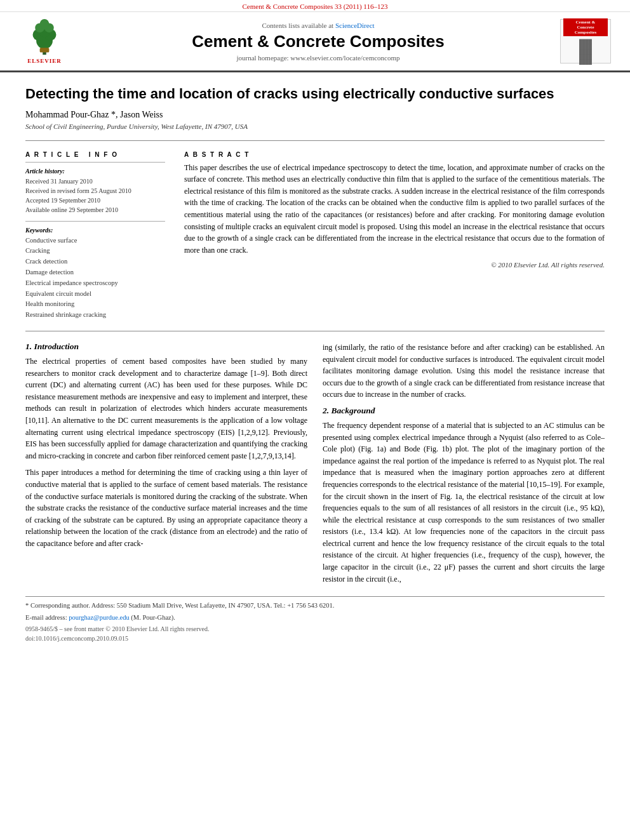 Image resolution: width=630 pixels, height=840 pixels. What do you see at coordinates (99, 617) in the screenshot?
I see `email-link: pourghaz@purdue.edu` at bounding box center [99, 617].